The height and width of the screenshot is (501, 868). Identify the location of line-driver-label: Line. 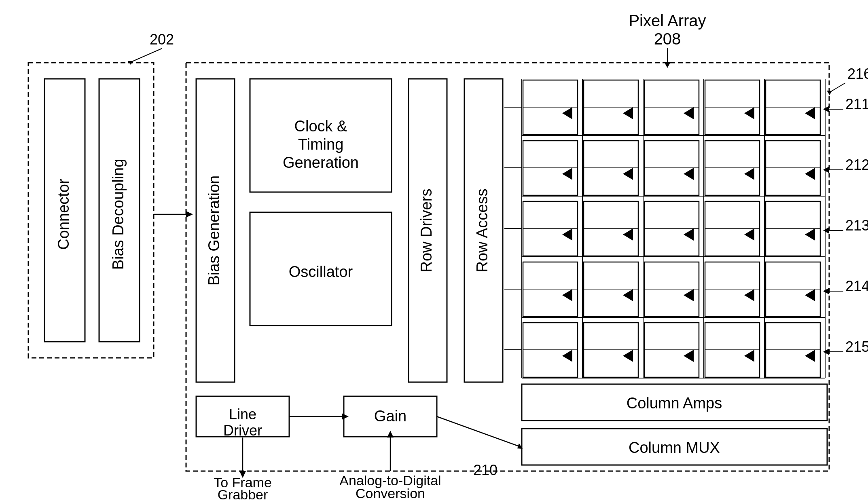
(243, 414).